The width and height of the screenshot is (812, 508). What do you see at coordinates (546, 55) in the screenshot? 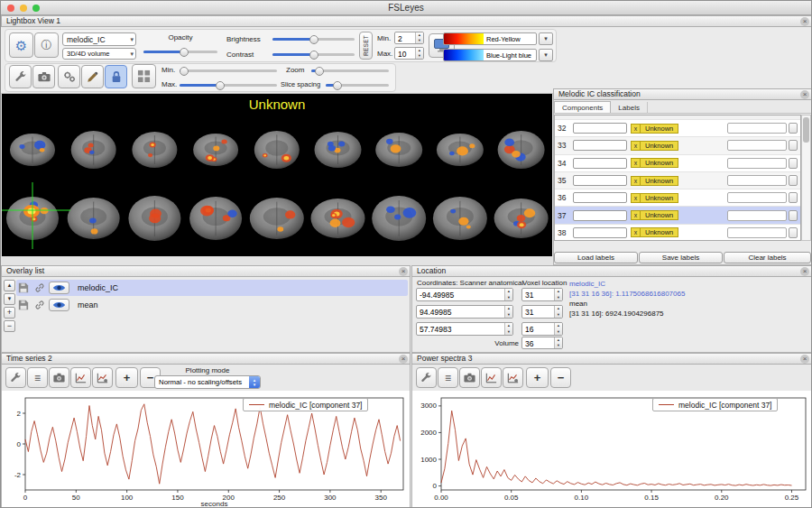
I see `negative-colormap-dropdown-button: ▾` at bounding box center [546, 55].